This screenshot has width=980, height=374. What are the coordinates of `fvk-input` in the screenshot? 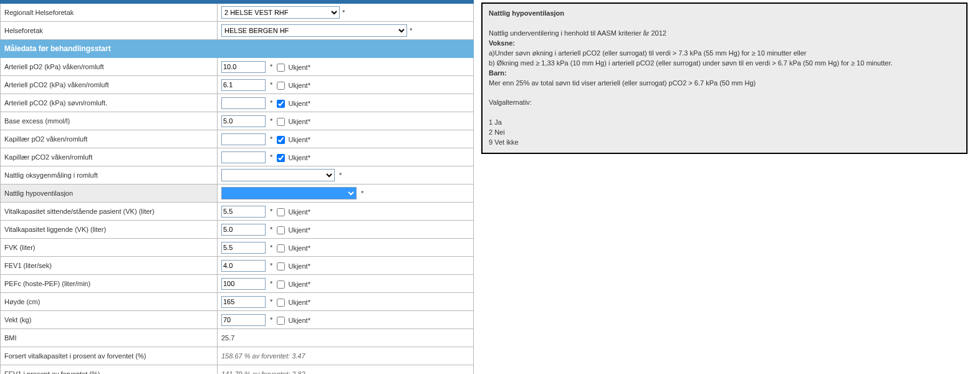 It's located at (243, 248).